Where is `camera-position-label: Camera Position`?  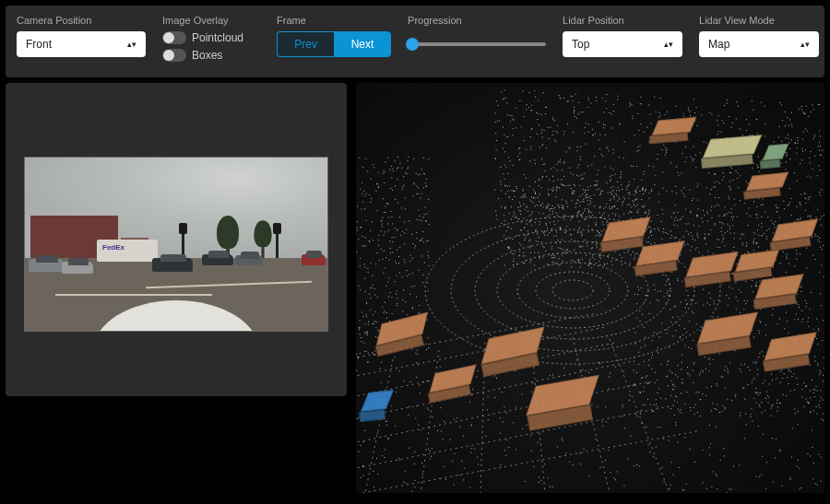
camera-position-label: Camera Position is located at coordinates (81, 20).